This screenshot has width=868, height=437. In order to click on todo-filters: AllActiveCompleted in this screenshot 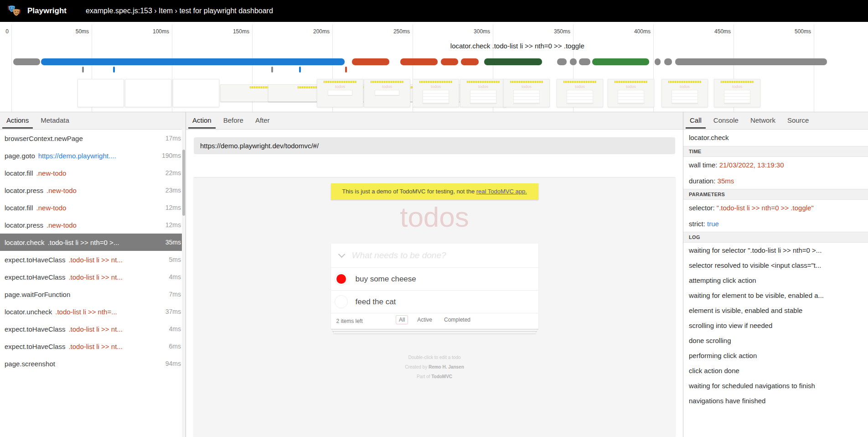, I will do `click(435, 320)`.